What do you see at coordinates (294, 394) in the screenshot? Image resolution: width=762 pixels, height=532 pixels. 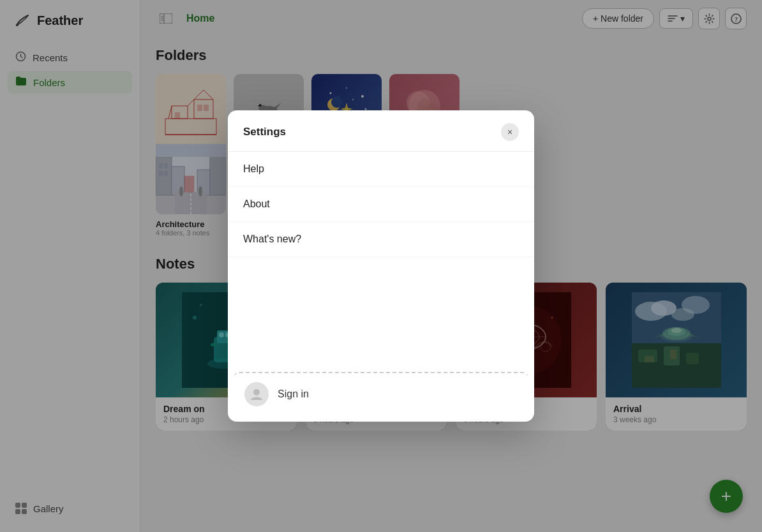 I see `sign-in-label: Sign in` at bounding box center [294, 394].